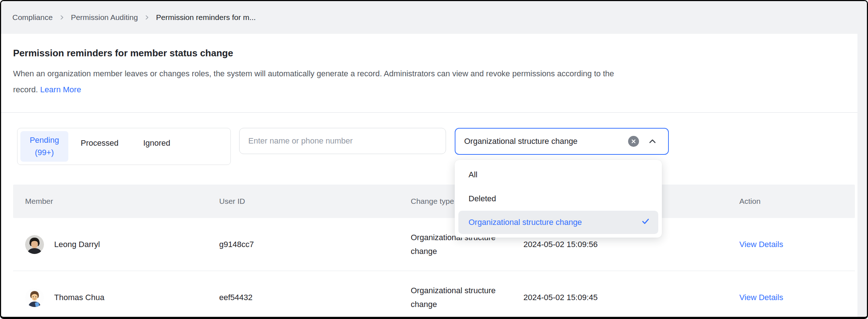  What do you see at coordinates (467, 298) in the screenshot?
I see `change-type-cell: Organizational structure change` at bounding box center [467, 298].